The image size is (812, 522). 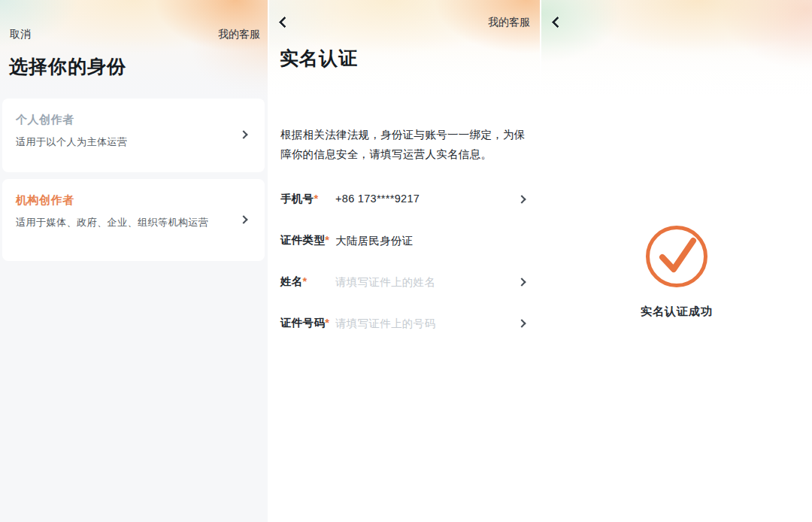 I want to click on field-label: 证件号码, so click(x=302, y=323).